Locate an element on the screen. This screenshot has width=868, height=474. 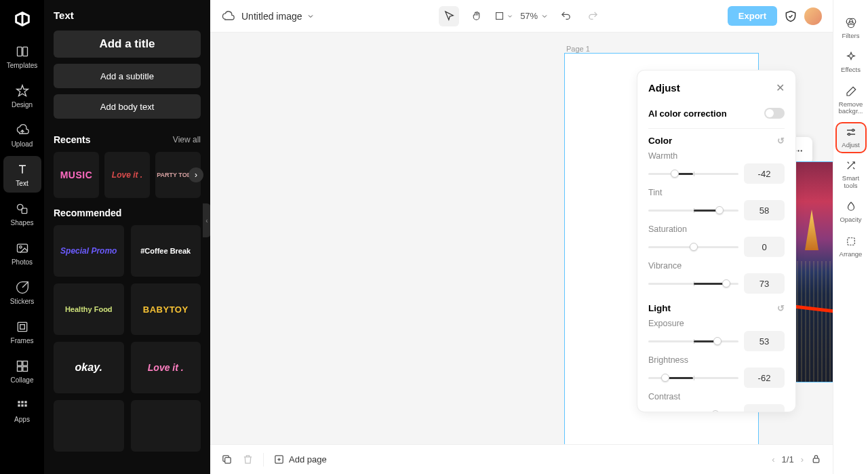
reset-light-button: ↺ is located at coordinates (781, 308).